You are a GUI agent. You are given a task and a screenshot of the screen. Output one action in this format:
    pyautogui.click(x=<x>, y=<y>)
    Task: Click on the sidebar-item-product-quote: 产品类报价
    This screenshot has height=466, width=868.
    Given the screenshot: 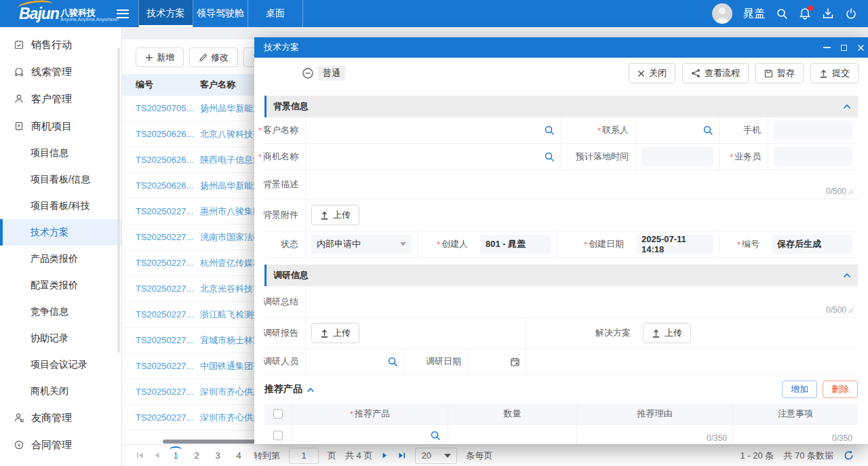 What is the action you would take?
    pyautogui.click(x=61, y=259)
    